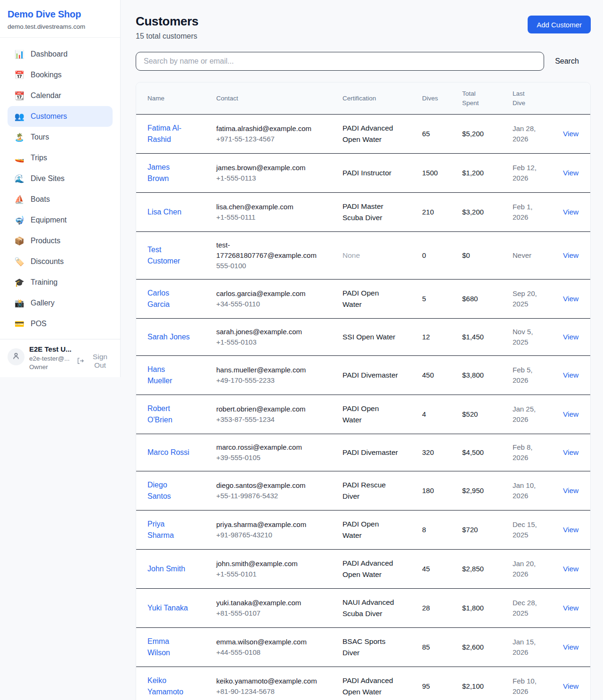 This screenshot has height=700, width=603. What do you see at coordinates (571, 99) in the screenshot?
I see `column-header-actions` at bounding box center [571, 99].